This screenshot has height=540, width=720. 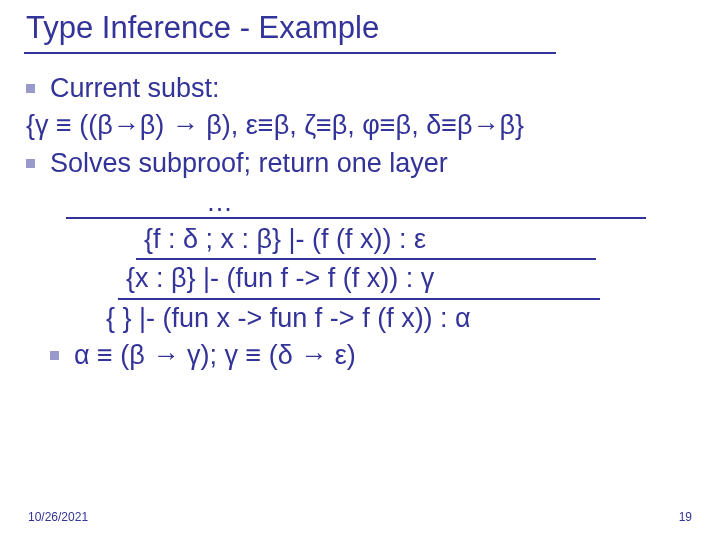 What do you see at coordinates (372, 356) in the screenshot?
I see `bullet-constraints: α ≡ (β → γ); γ ≡ (δ → ε)` at bounding box center [372, 356].